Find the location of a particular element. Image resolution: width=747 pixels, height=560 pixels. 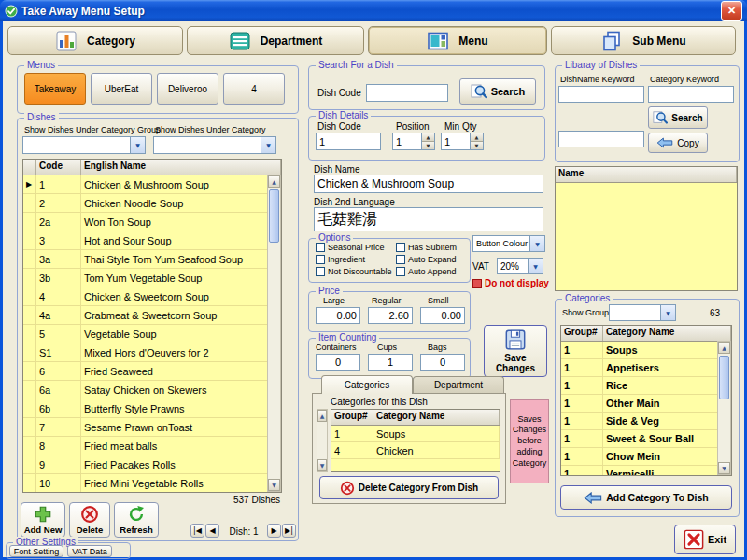

auto-append-checkbox: Auto Append is located at coordinates (426, 272).